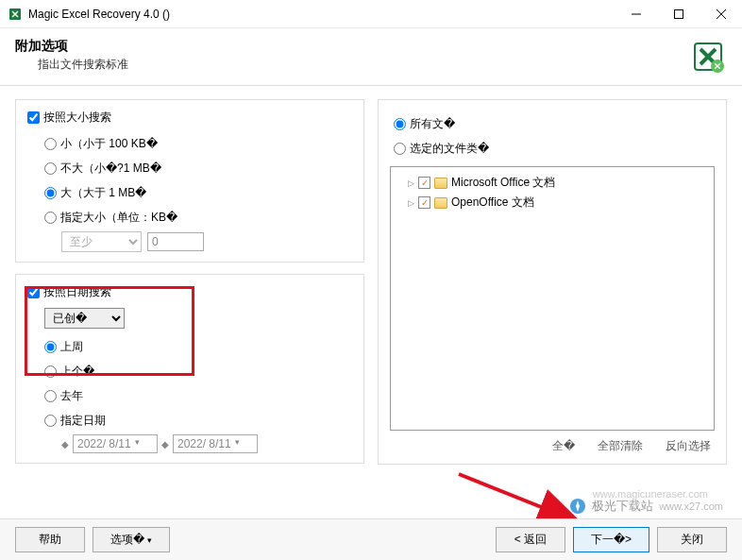 Image resolution: width=742 pixels, height=560 pixels. I want to click on watermark-site: 极光下载站 www.x27.com, so click(646, 506).